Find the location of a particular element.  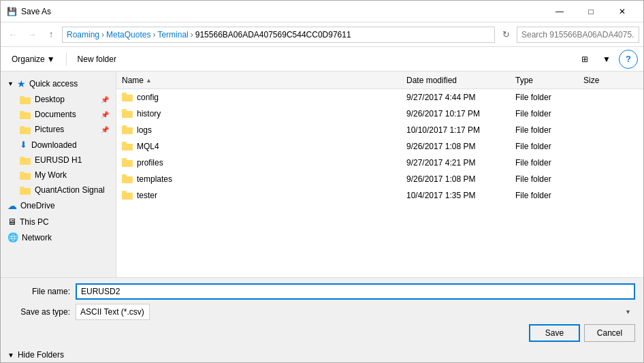

file-name: logs is located at coordinates (144, 130).